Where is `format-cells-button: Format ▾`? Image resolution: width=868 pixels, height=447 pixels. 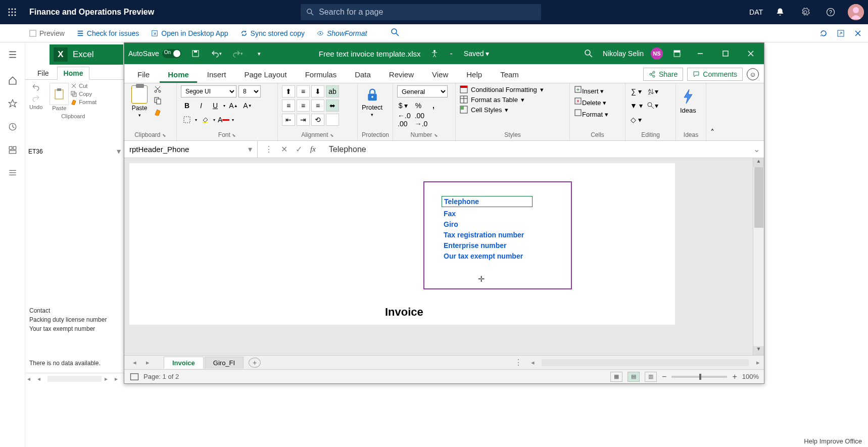
format-cells-button: Format ▾ is located at coordinates (591, 113).